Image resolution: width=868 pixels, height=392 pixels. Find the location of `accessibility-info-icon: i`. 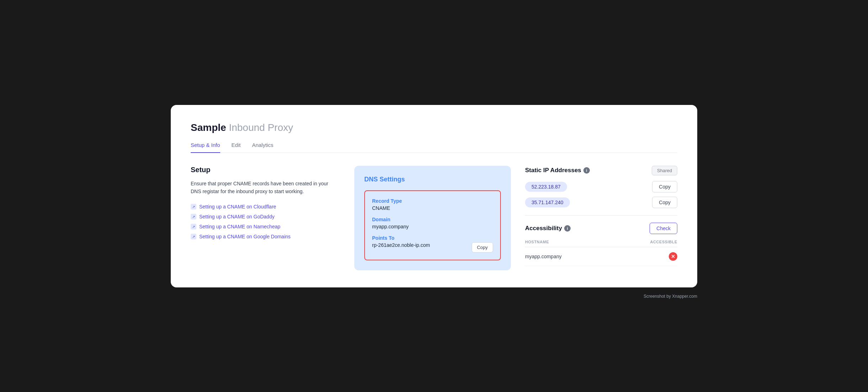

accessibility-info-icon: i is located at coordinates (567, 228).